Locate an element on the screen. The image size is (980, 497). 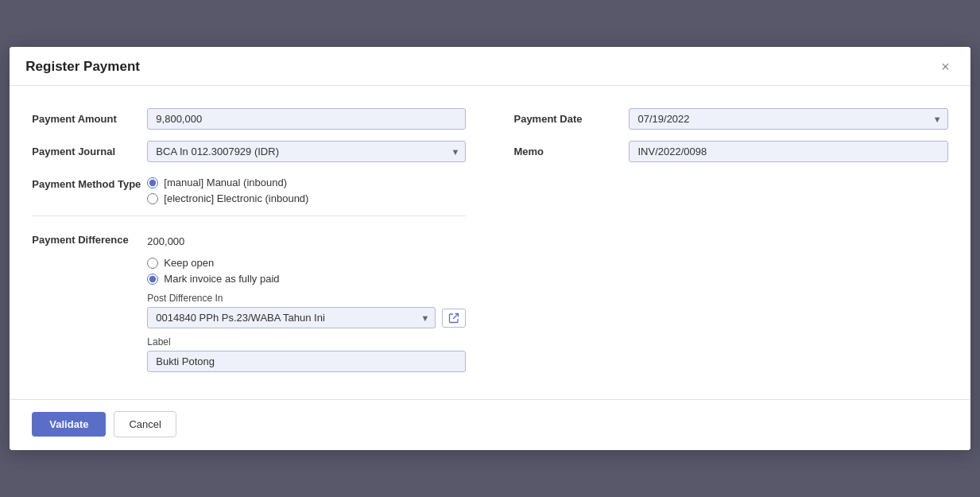
payment-difference-row: Payment Difference 200,000 Keep open is located at coordinates (249, 301).